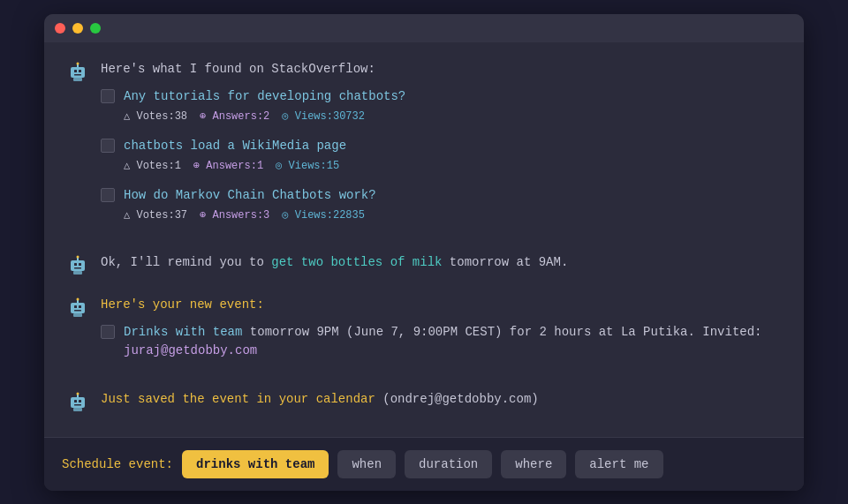 This screenshot has width=848, height=504. Describe the element at coordinates (228, 166) in the screenshot. I see `answers: ⊕ Answers:1` at that location.